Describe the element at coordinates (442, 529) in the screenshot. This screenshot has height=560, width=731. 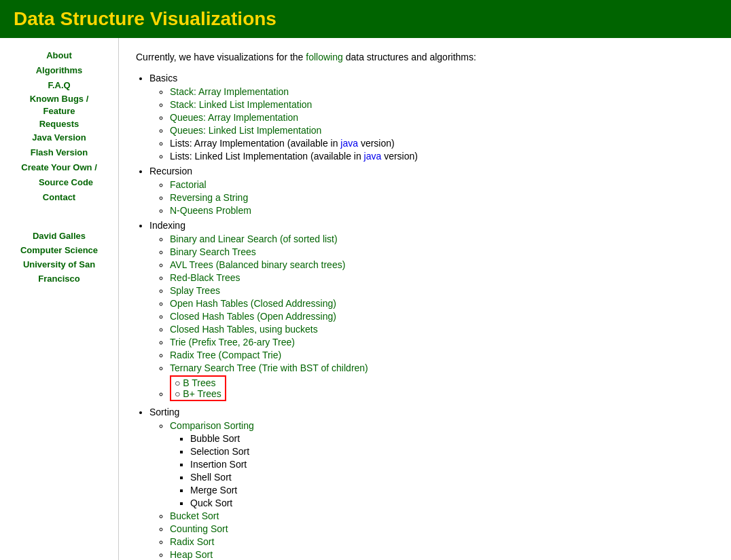
I see `list-item: Counting Sort` at that location.